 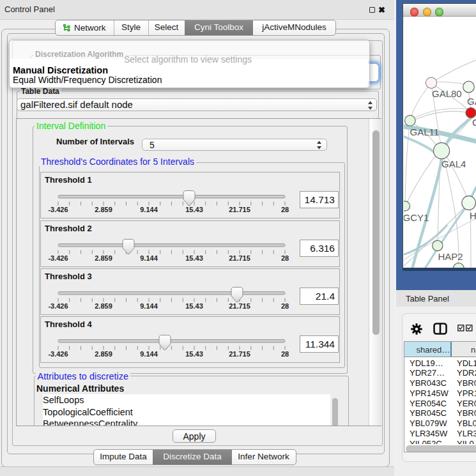 What do you see at coordinates (451, 257) in the screenshot?
I see `svg-text: HAP2` at bounding box center [451, 257].